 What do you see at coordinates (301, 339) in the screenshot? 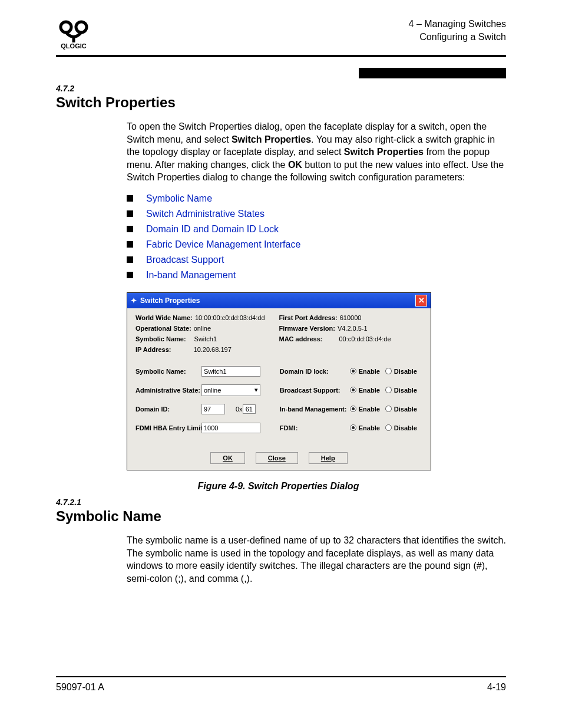
I see `mac-label: MAC address:` at bounding box center [301, 339].